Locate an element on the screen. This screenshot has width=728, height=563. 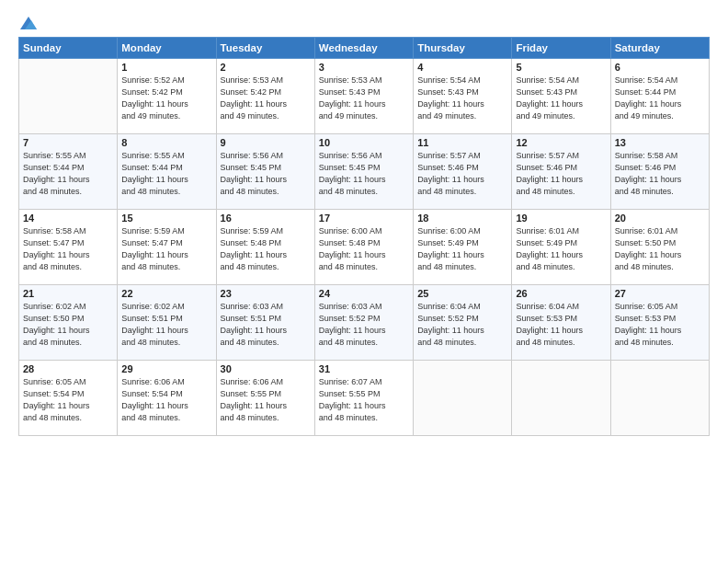
day-info: Sunrise: 6:04 AM Sunset: 5:53 PM Dayligh… is located at coordinates (561, 325).